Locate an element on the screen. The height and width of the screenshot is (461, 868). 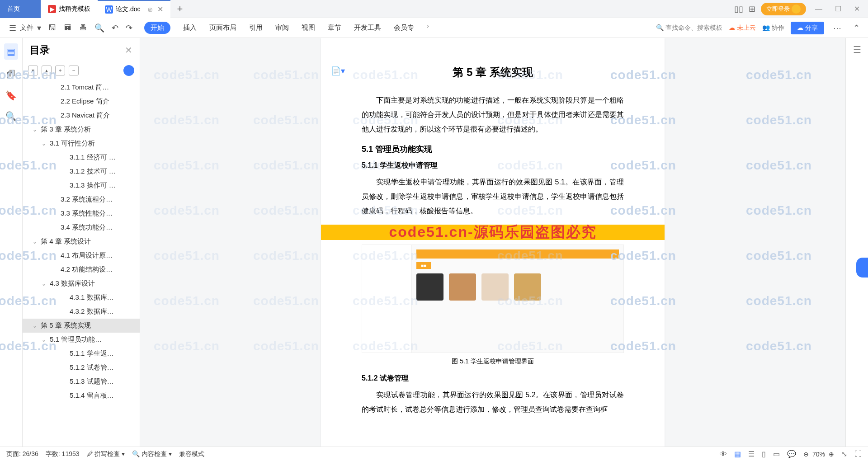
toc-item: 3.3 系统性能分… is located at coordinates (81, 213).